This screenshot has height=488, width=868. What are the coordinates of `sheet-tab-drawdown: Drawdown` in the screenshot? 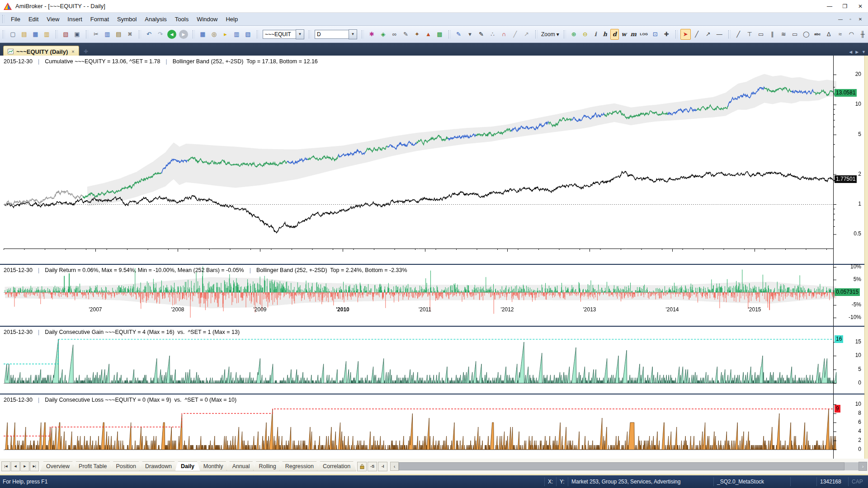 It's located at (158, 466).